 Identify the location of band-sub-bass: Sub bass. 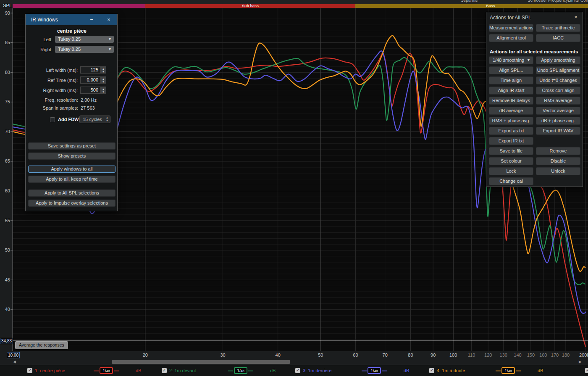
(250, 6).